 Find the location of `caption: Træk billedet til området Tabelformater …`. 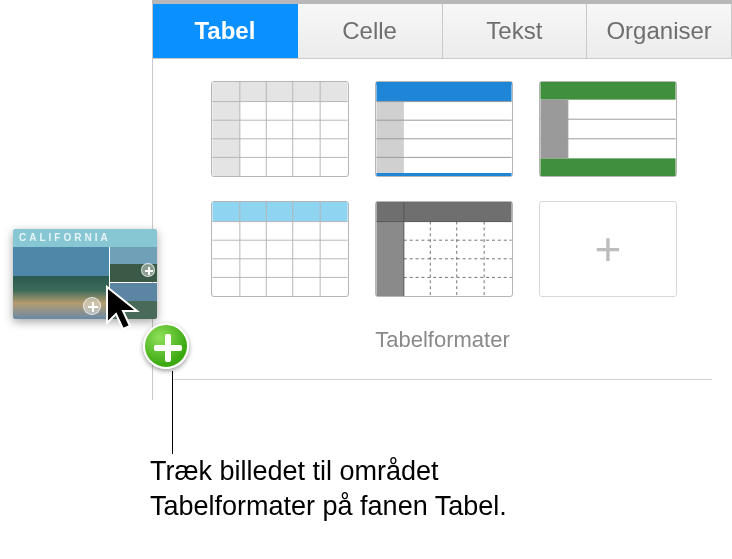

caption: Træk billedet til området Tabelformater … is located at coordinates (328, 489).